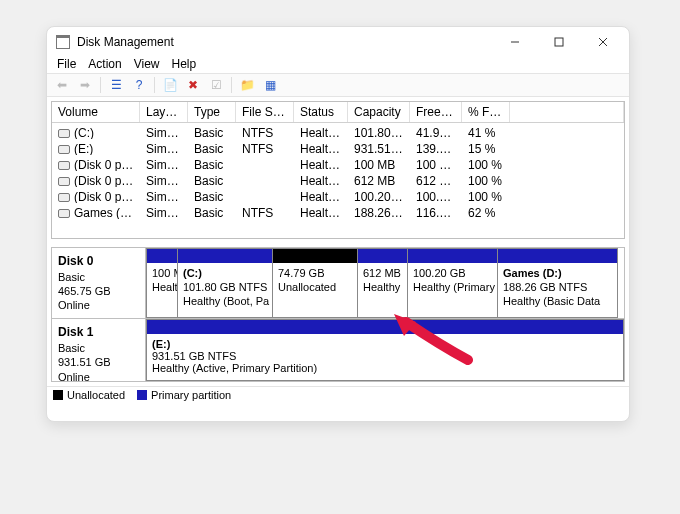 This screenshot has height=514, width=680. What do you see at coordinates (338, 131) in the screenshot?
I see `table-row: (C:)SimpleBasicNTFSHealthy ...101.80 GB4…` at bounding box center [338, 131].